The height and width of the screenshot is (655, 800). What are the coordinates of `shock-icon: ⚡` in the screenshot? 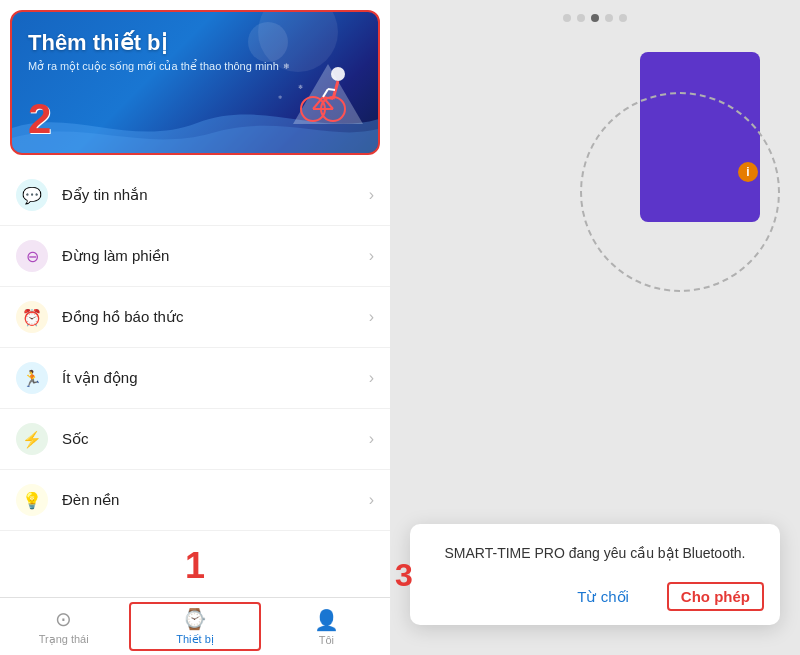 It's located at (32, 439).